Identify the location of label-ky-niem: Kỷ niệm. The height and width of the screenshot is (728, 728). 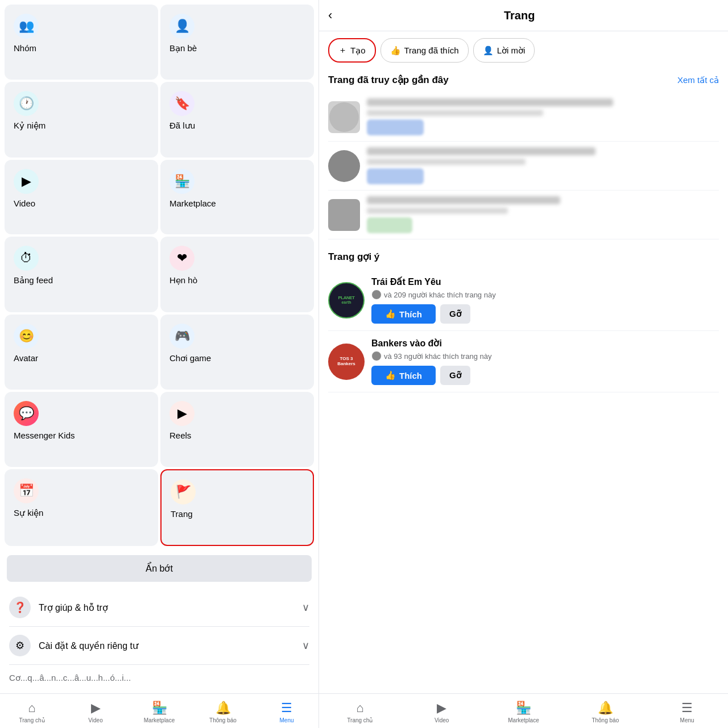
(30, 126).